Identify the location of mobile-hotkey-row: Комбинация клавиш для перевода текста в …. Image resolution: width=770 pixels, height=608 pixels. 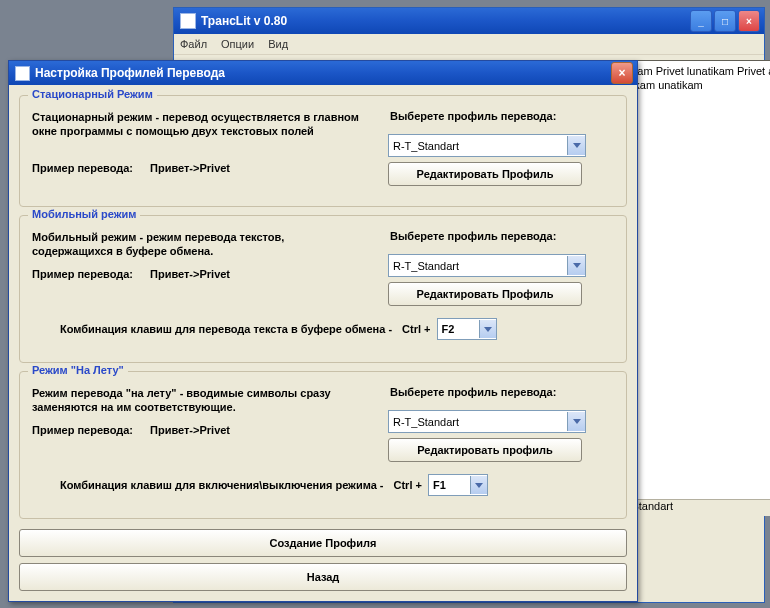
(337, 329).